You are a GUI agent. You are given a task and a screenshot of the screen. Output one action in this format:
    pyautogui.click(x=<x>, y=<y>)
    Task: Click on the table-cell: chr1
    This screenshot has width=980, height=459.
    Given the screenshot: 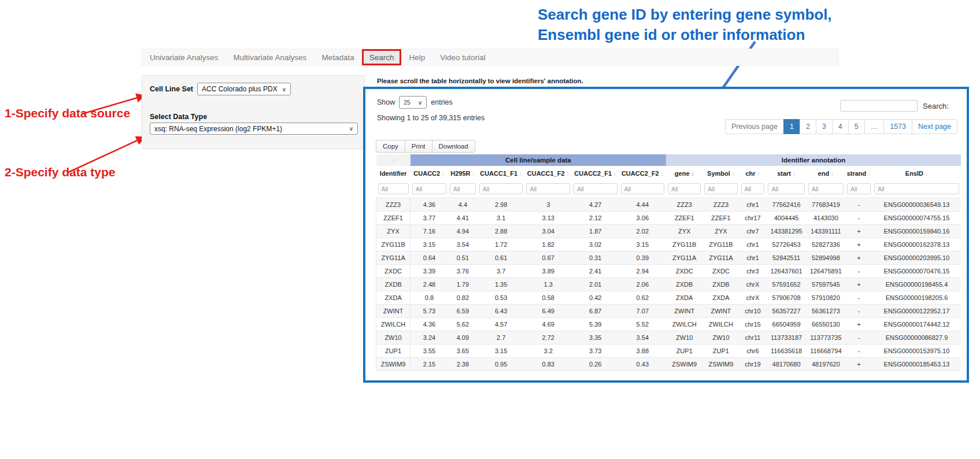 What is the action you would take?
    pyautogui.click(x=753, y=258)
    